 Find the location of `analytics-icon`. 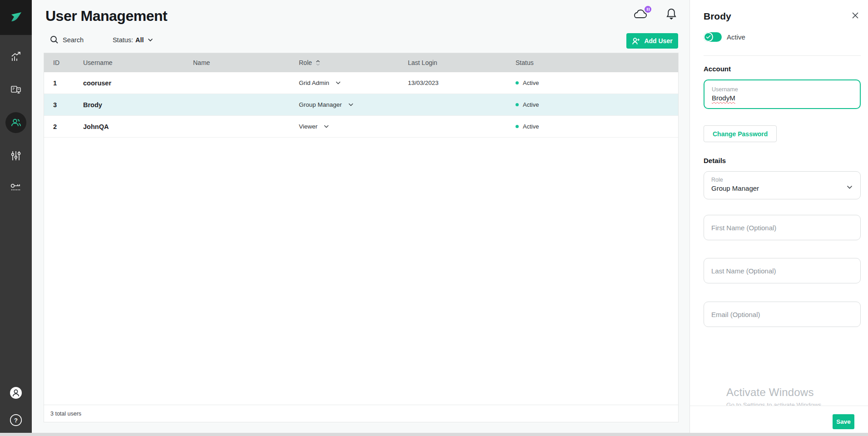

analytics-icon is located at coordinates (16, 57).